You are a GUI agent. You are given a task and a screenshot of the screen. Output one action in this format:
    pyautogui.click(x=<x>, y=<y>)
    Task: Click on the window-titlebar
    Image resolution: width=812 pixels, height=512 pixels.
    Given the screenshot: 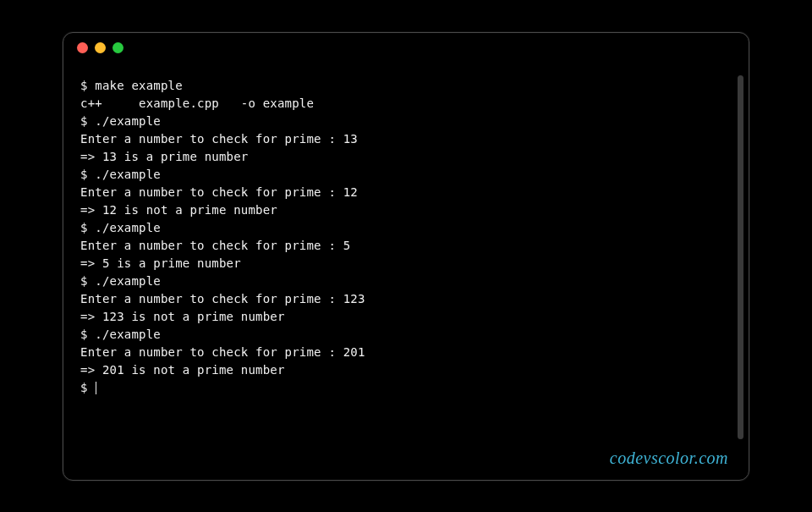 What is the action you would take?
    pyautogui.click(x=406, y=48)
    